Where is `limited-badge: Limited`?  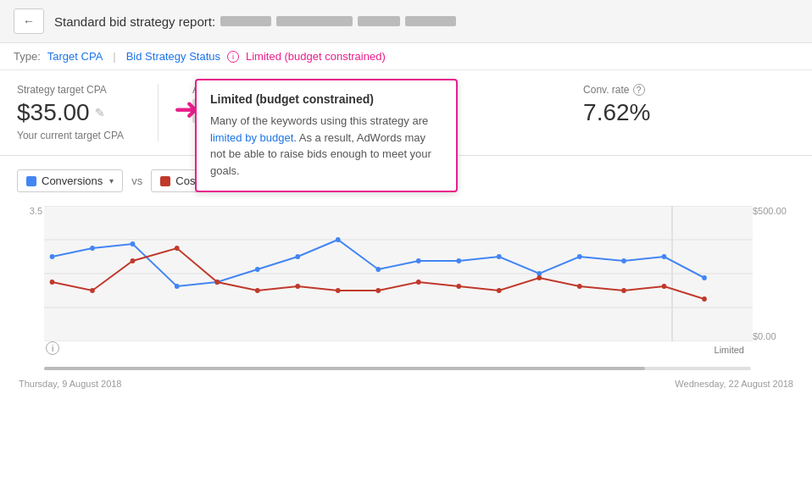
limited-badge: Limited is located at coordinates (729, 350).